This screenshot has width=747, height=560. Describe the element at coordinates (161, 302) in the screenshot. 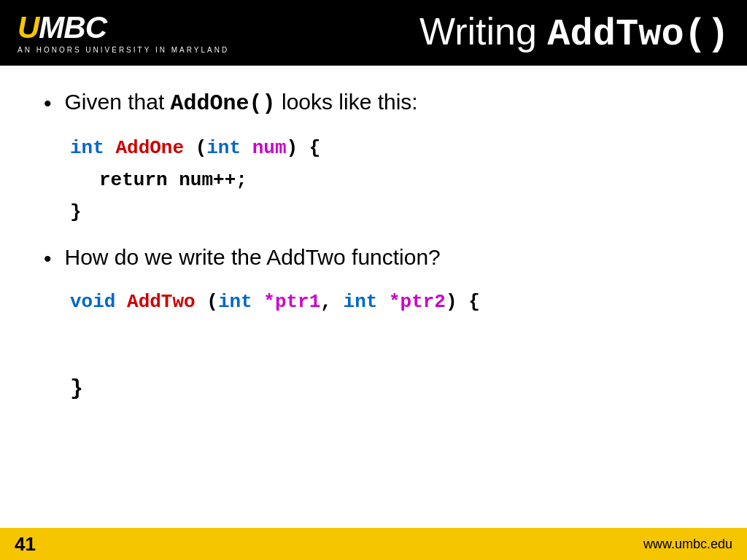

I see `code2-addtwo: AddTwo` at that location.